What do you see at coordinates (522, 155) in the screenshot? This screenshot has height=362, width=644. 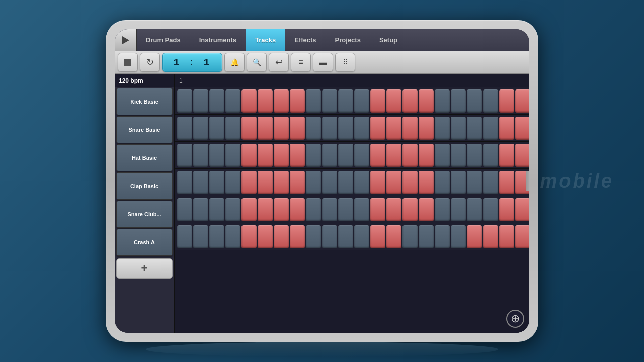 I see `beat-cell-t2-b21` at bounding box center [522, 155].